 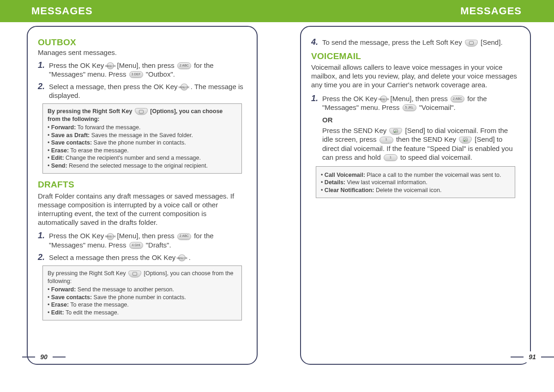 What do you see at coordinates (416, 175) in the screenshot?
I see `option-item: • Call Voicemail: Place a call to the nu…` at bounding box center [416, 175].